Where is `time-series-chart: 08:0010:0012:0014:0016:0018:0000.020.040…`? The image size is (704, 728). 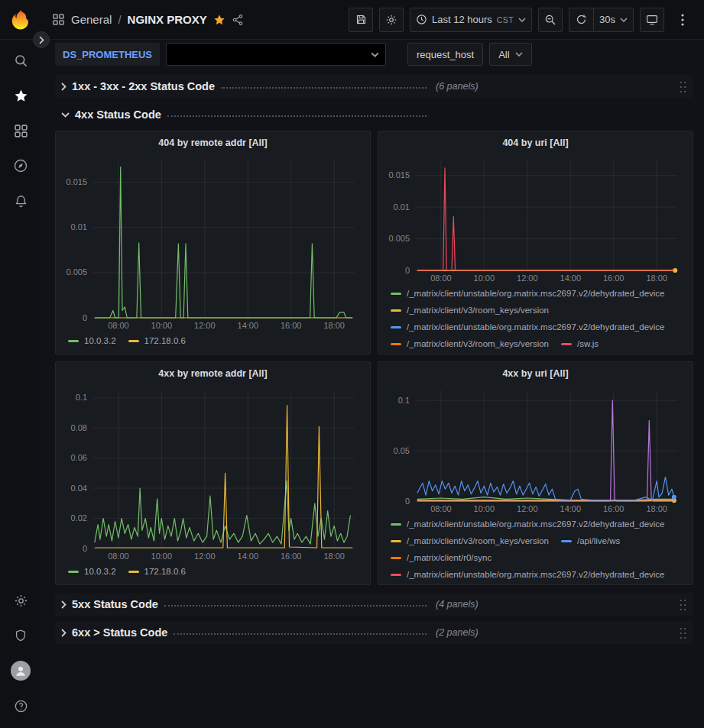 time-series-chart: 08:0010:0012:0014:0016:0018:0000.020.040… is located at coordinates (212, 474).